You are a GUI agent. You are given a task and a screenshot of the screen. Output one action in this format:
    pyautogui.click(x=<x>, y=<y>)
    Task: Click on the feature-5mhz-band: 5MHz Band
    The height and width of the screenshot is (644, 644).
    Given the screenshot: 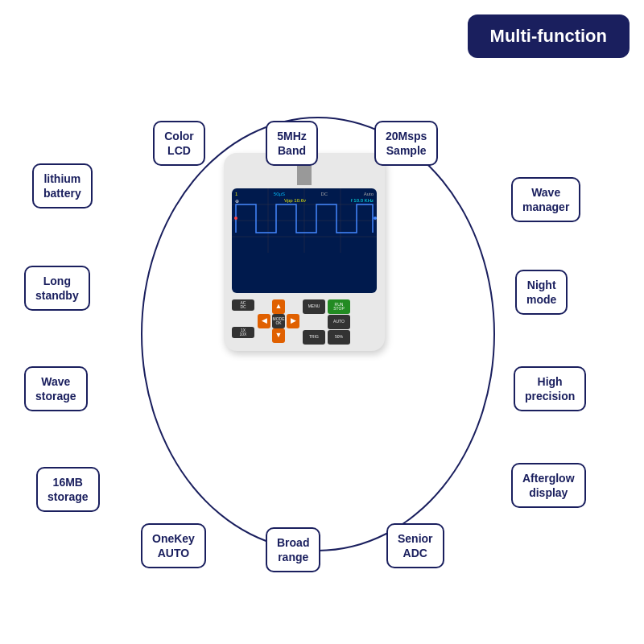 What is the action you would take?
    pyautogui.click(x=291, y=143)
    